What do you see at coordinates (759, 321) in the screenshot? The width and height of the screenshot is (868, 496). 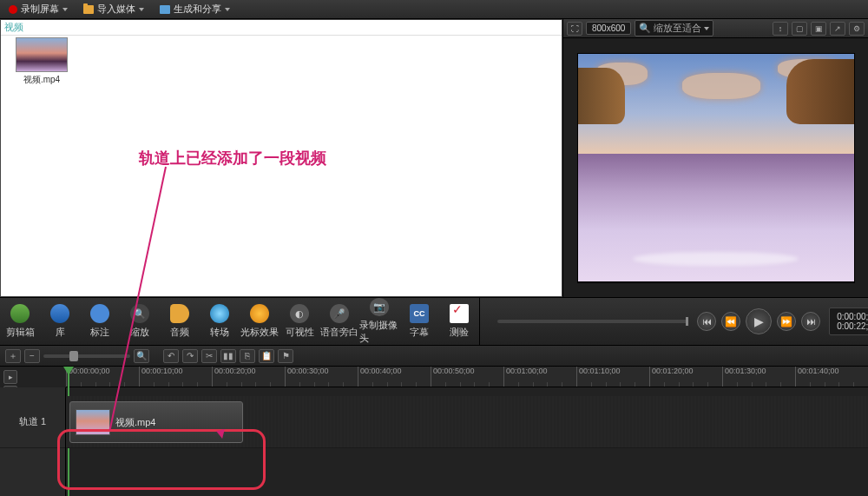 I see `playback-controls: ⏮ ⏪ ▶ ⏩ ⏭` at bounding box center [759, 321].